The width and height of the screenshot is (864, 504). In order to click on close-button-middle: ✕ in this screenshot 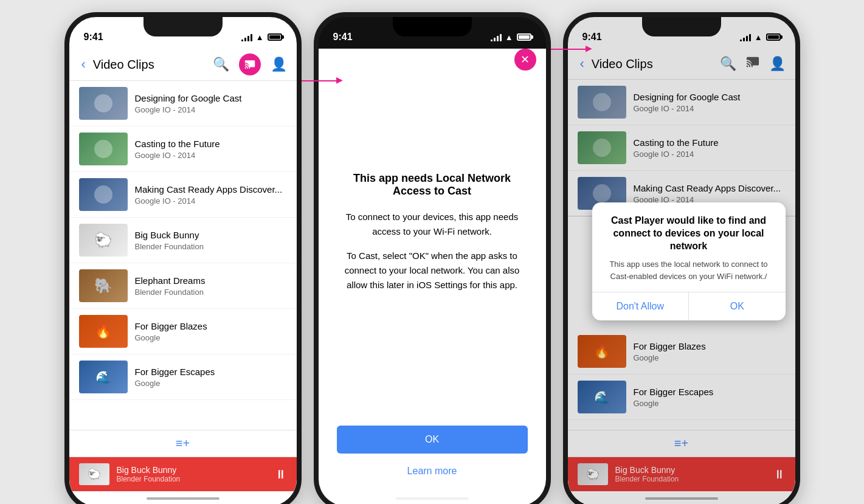, I will do `click(525, 60)`.